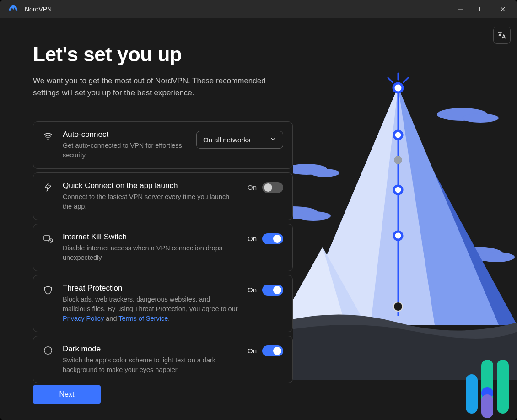  I want to click on setting-kill-switch: Internet Kill Switch Disable internet ac…, so click(163, 248).